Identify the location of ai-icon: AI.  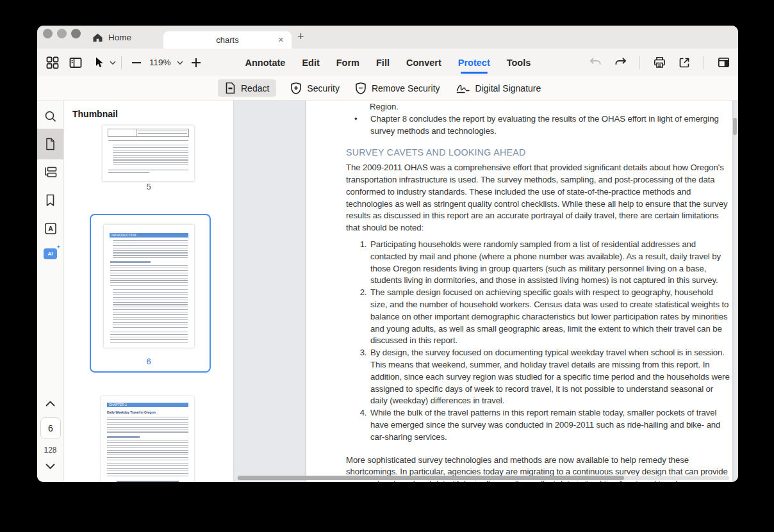
(50, 254).